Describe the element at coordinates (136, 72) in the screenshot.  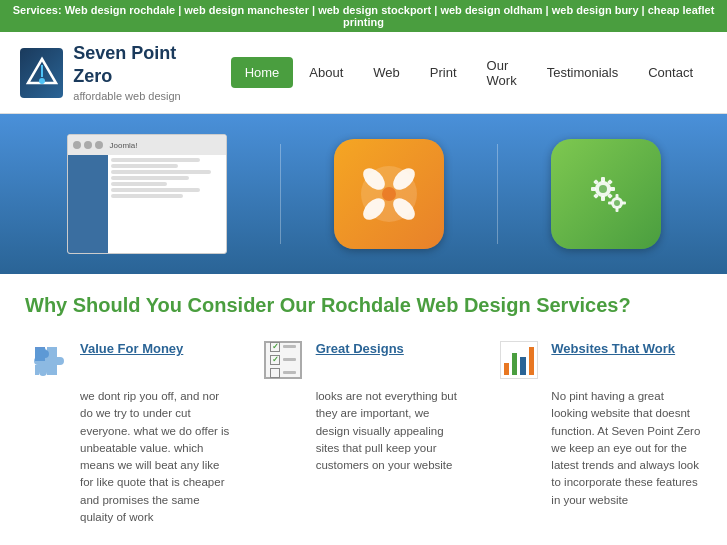
I see `logo-text: Seven Point Zero affordable web design` at that location.